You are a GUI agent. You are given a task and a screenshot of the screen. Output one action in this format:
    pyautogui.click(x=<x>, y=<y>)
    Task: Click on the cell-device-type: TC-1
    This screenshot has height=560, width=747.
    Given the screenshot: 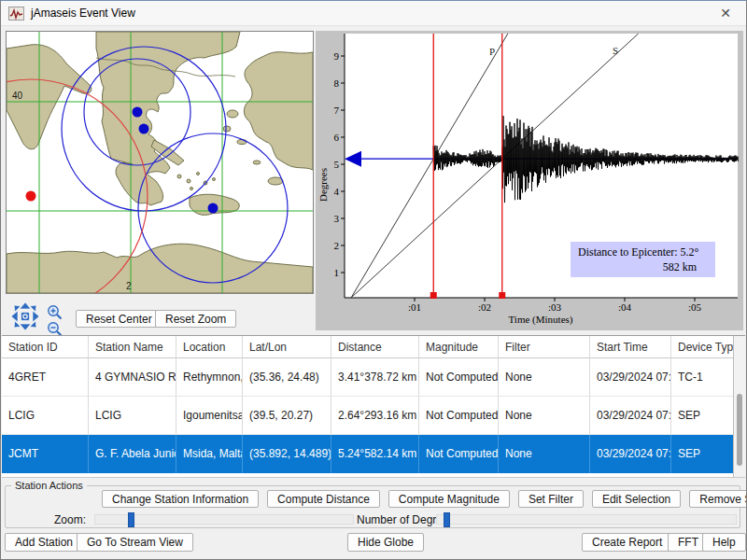 What is the action you would take?
    pyautogui.click(x=702, y=377)
    